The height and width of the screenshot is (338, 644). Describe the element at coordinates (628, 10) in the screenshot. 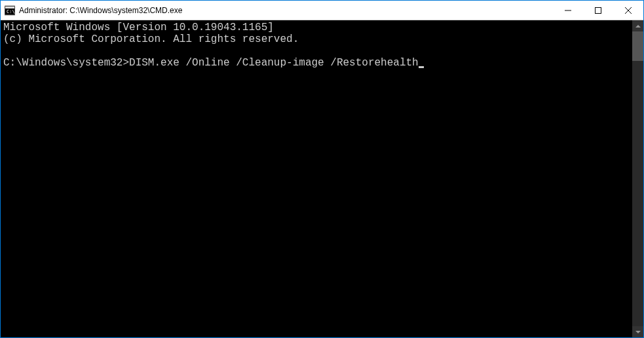

I see `close-button` at that location.